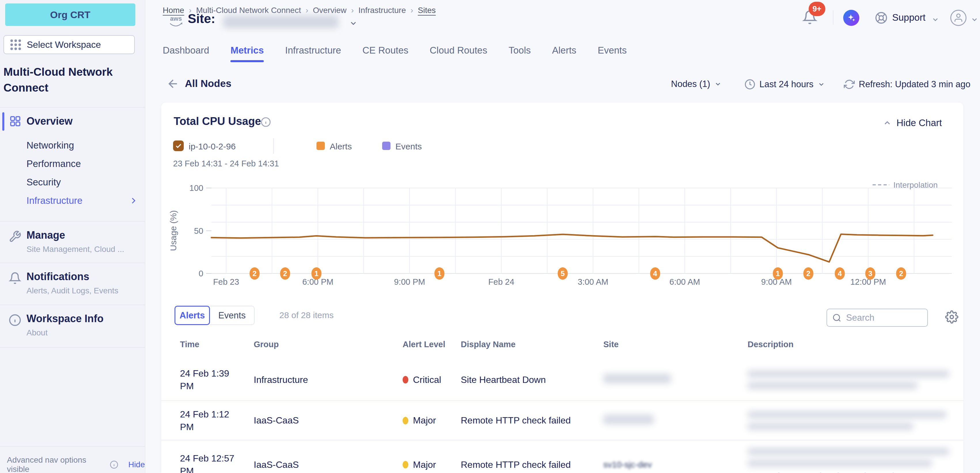  What do you see at coordinates (685, 282) in the screenshot?
I see `x-tick-label: 6:00 AM` at bounding box center [685, 282].